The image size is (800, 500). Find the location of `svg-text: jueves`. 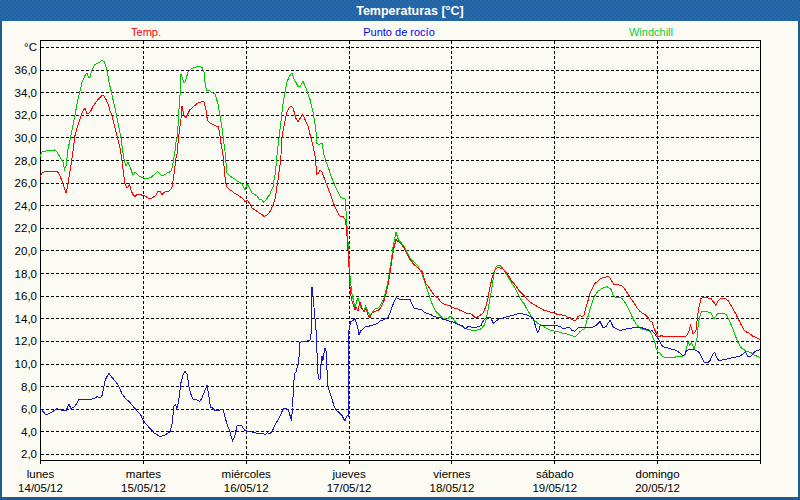

svg-text: jueves is located at coordinates (348, 474).